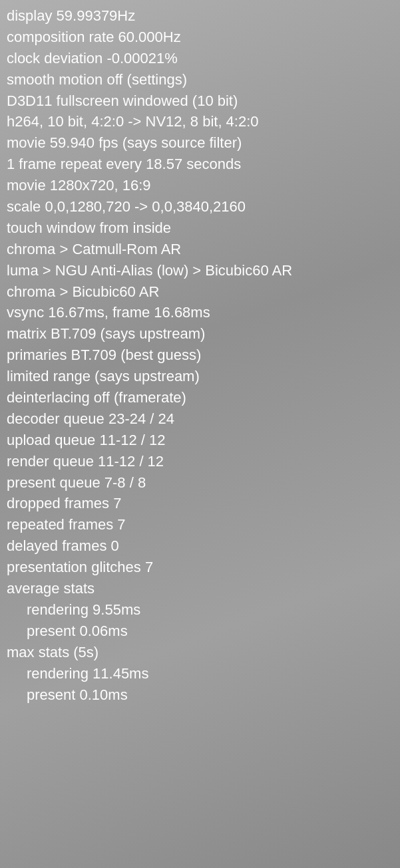  Describe the element at coordinates (200, 355) in the screenshot. I see `stat-line-16: primaries BT.709 (best guess)` at that location.